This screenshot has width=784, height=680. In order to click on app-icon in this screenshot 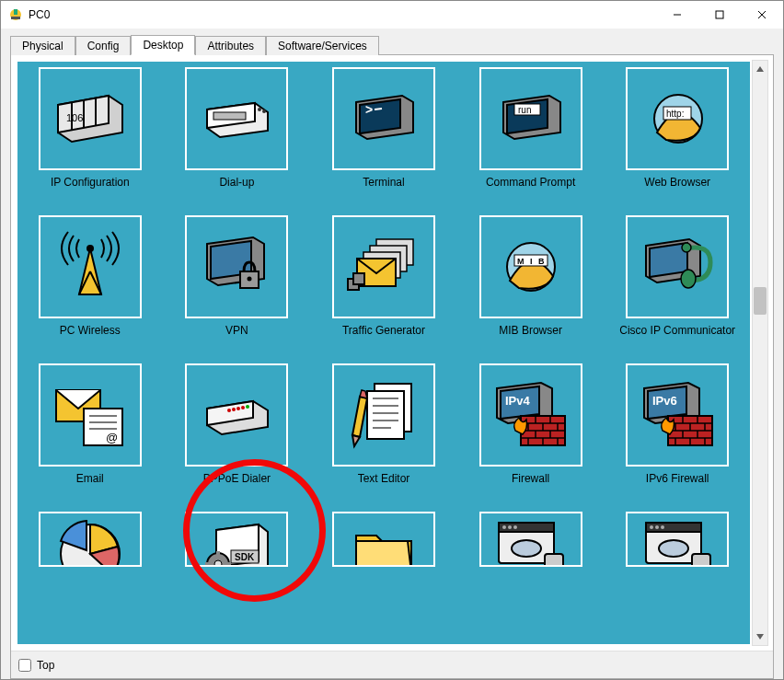, I will do `click(16, 15)`.